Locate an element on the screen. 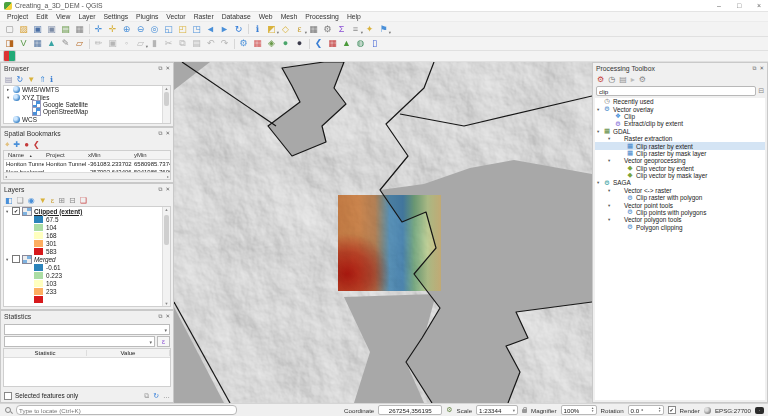 This screenshot has width=768, height=416. processing-tree-item: ▾ Vector point tools is located at coordinates (680, 204).